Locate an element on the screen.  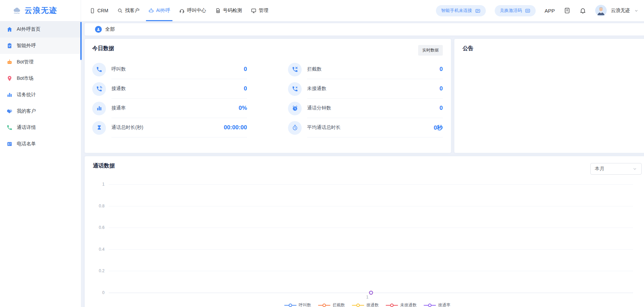
stat-avg-duration: 平均通话总时长0秒 is located at coordinates (366, 128).